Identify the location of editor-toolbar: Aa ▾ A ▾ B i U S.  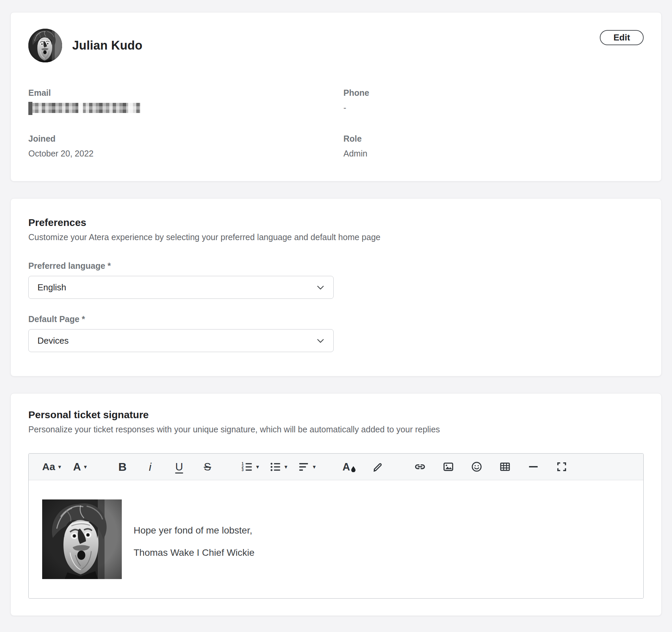
(336, 467).